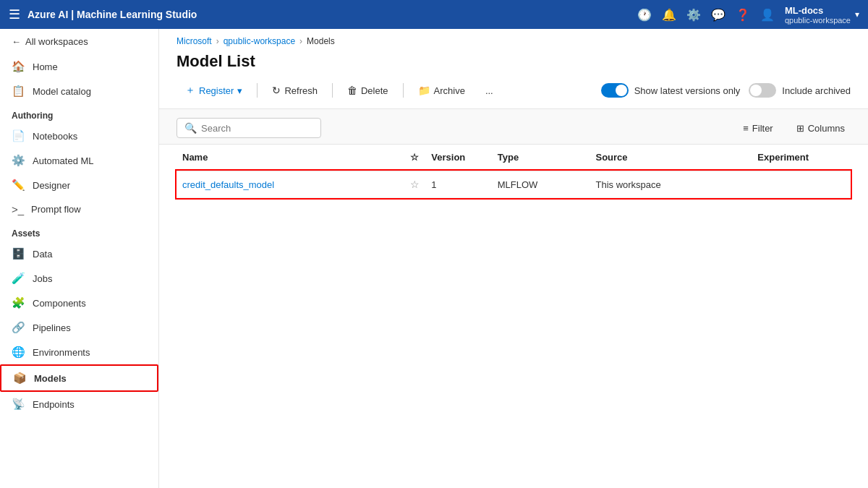  What do you see at coordinates (514, 64) in the screenshot?
I see `page-title: Model List` at bounding box center [514, 64].